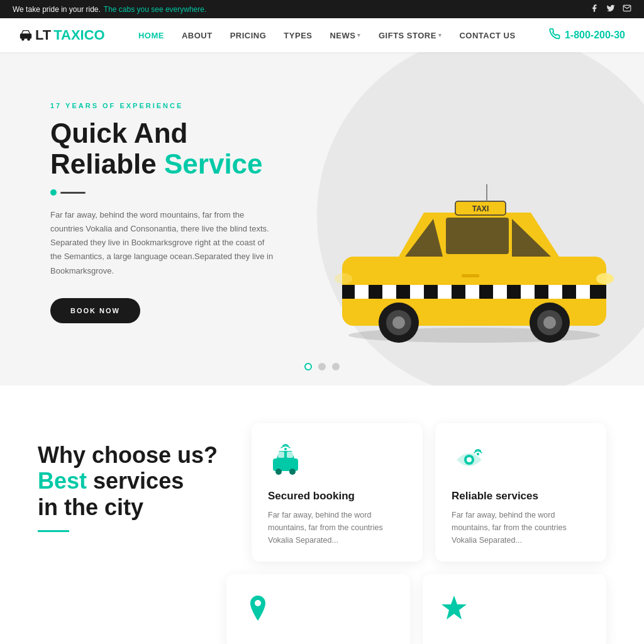 The width and height of the screenshot is (644, 644). What do you see at coordinates (119, 133) in the screenshot?
I see `hero-title-line1: Quick And` at bounding box center [119, 133].